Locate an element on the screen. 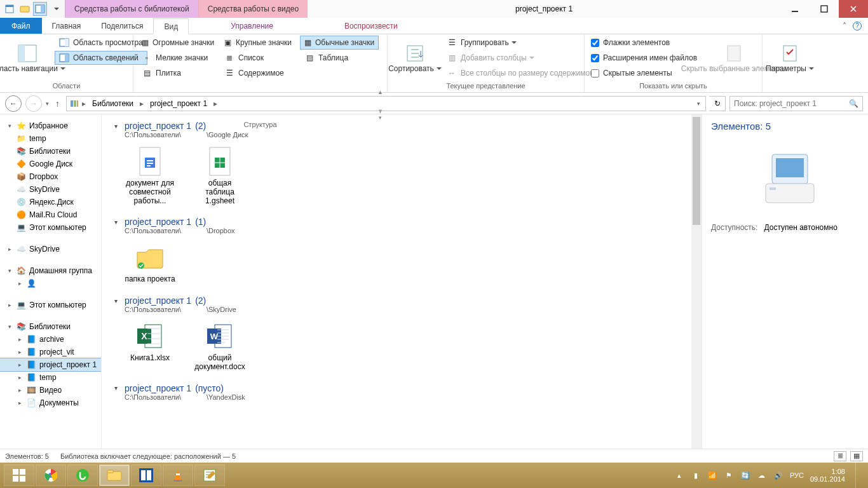 This screenshot has height=488, width=868. up-button: ↑ is located at coordinates (57, 104).